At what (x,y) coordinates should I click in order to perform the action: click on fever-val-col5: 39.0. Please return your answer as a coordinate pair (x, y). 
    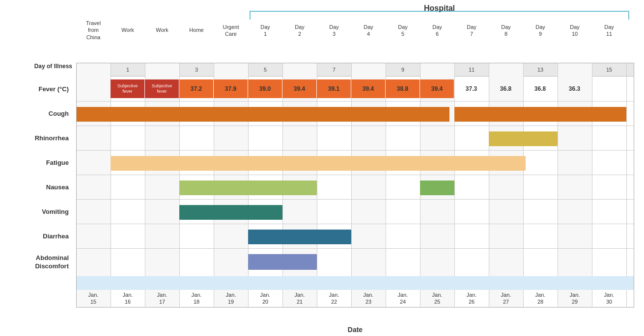
    Looking at the image, I should click on (265, 89).